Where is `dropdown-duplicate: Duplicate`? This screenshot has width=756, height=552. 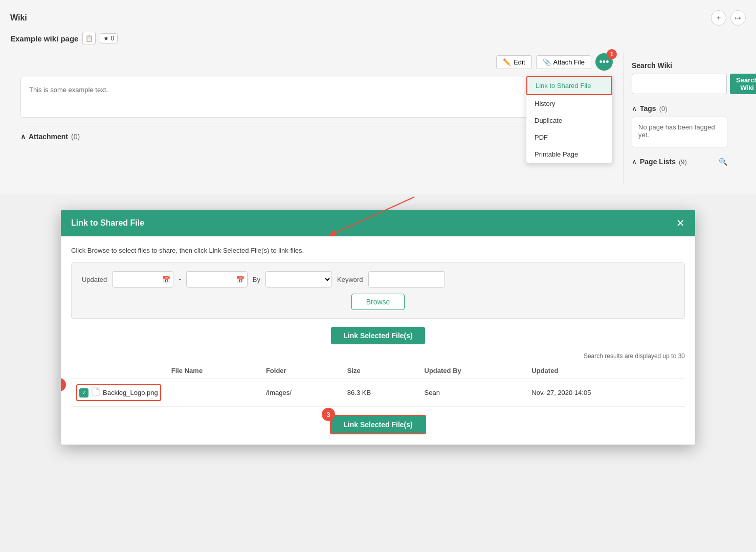 dropdown-duplicate: Duplicate is located at coordinates (569, 121).